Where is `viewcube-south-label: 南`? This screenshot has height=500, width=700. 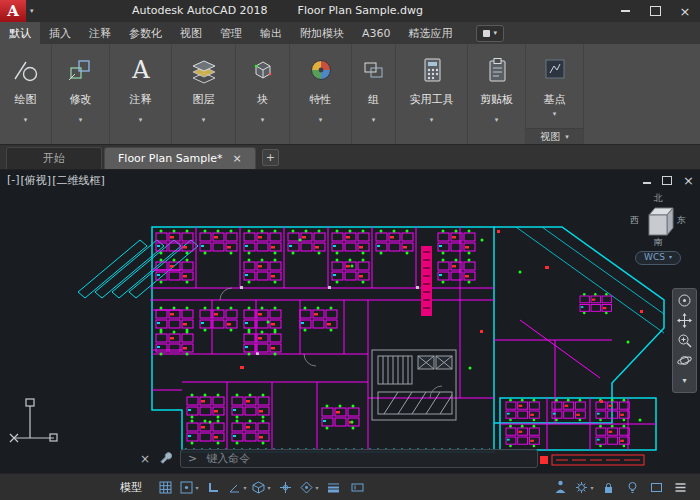 viewcube-south-label: 南 is located at coordinates (658, 243).